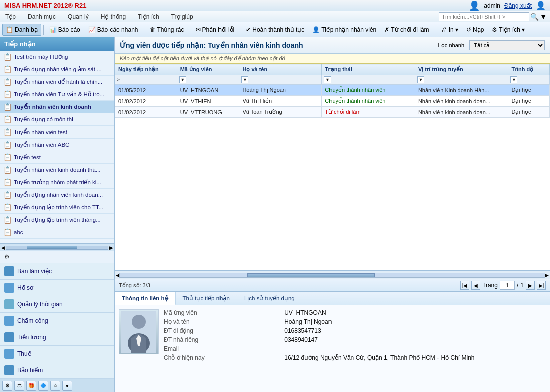 The width and height of the screenshot is (550, 392). Describe the element at coordinates (327, 80) in the screenshot. I see `filter-trang-thai-icon: ▼` at that location.